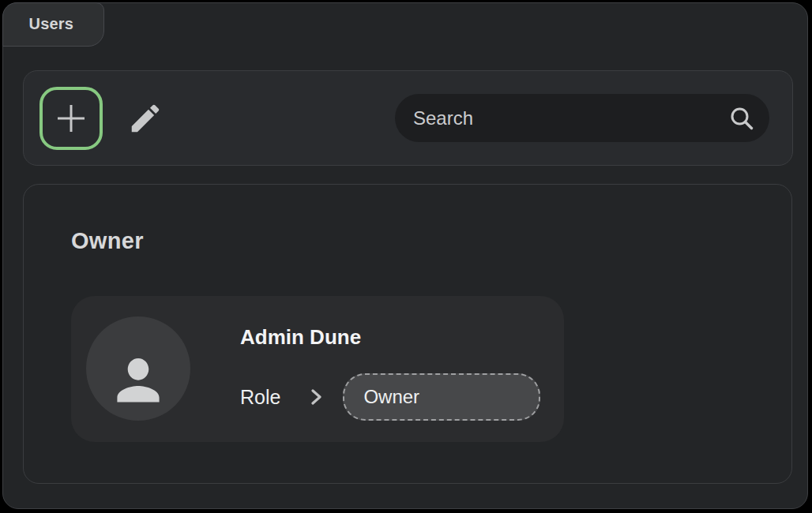 The image size is (812, 513). What do you see at coordinates (582, 118) in the screenshot?
I see `search-field` at bounding box center [582, 118].